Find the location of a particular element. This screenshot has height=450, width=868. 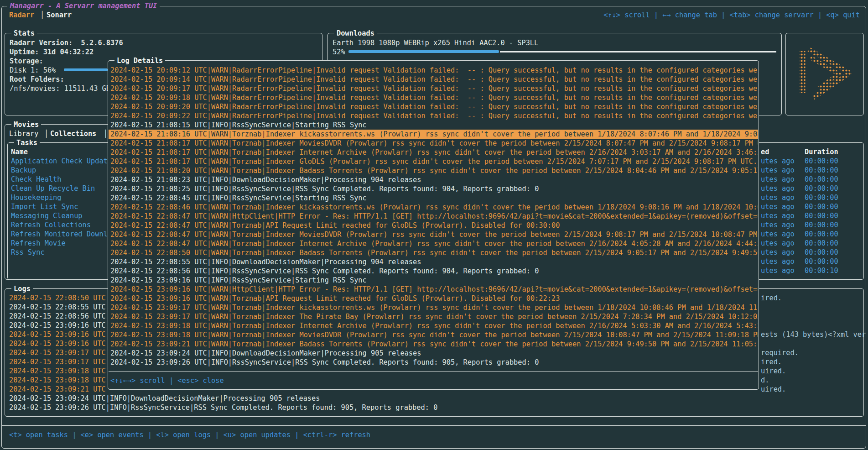

task-item: Import List Sync is located at coordinates (59, 207).